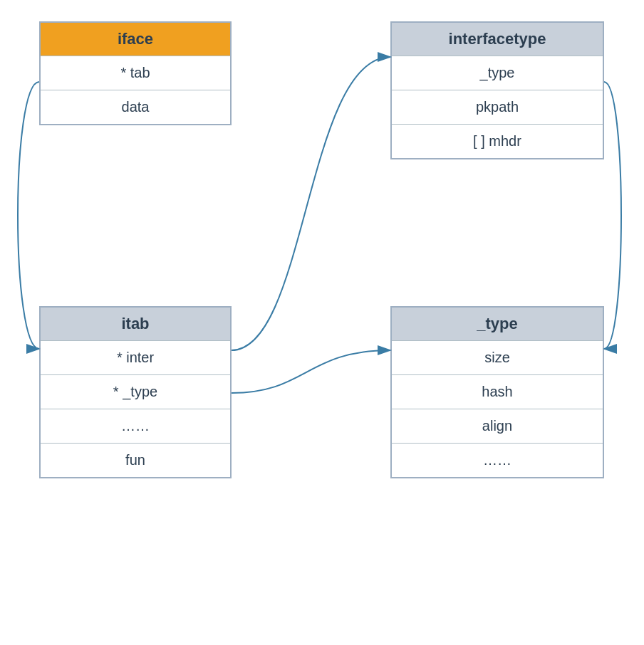 This screenshot has height=645, width=644. I want to click on arrow-interfacetype-to-type, so click(613, 215).